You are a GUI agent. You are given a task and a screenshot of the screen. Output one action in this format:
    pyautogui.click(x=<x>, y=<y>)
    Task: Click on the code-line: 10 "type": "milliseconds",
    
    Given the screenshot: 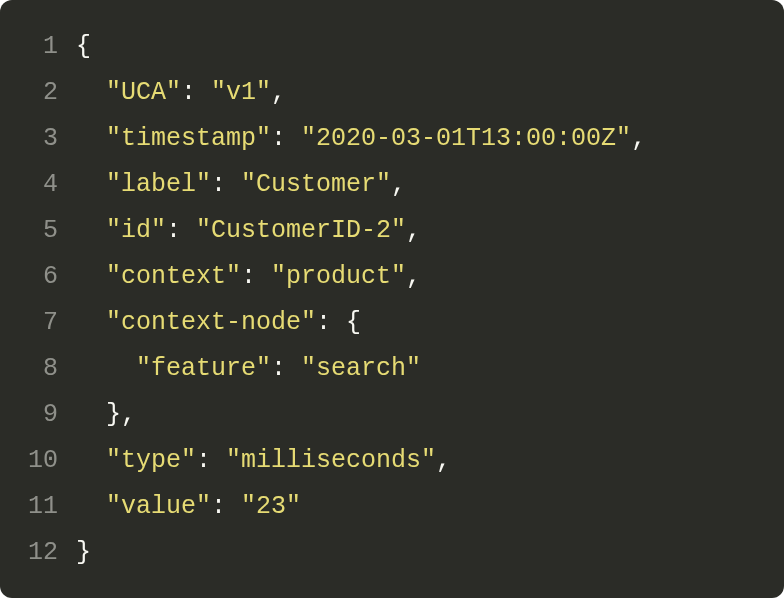 What is the action you would take?
    pyautogui.click(x=392, y=461)
    